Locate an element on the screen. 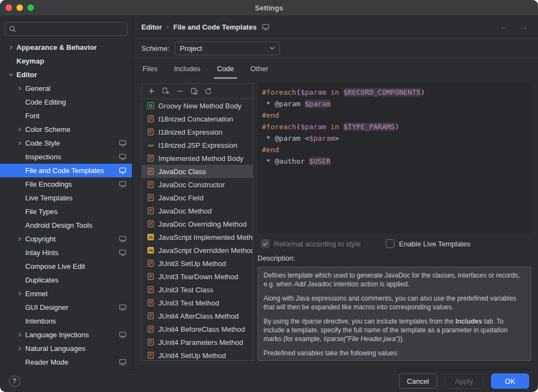 Image resolution: width=538 pixels, height=392 pixels. template-item-javadoc-class: JavaDoc Class is located at coordinates (197, 171).